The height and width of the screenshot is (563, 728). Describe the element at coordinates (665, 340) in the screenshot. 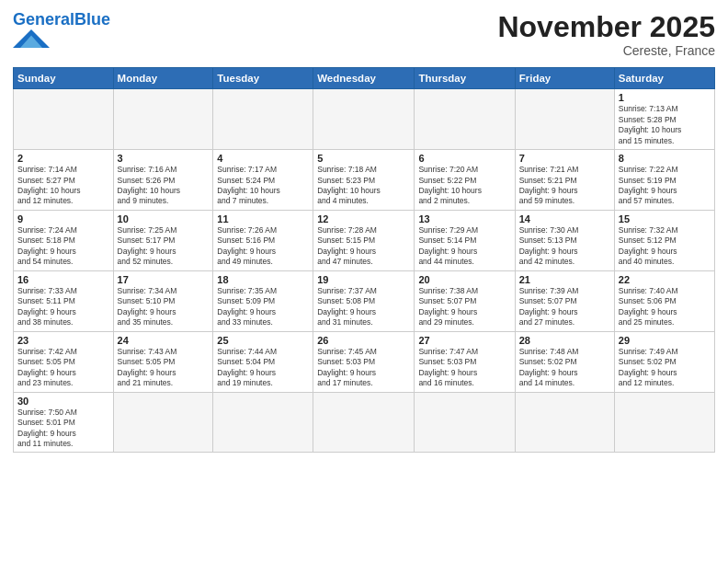

I see `day-number: 29` at that location.